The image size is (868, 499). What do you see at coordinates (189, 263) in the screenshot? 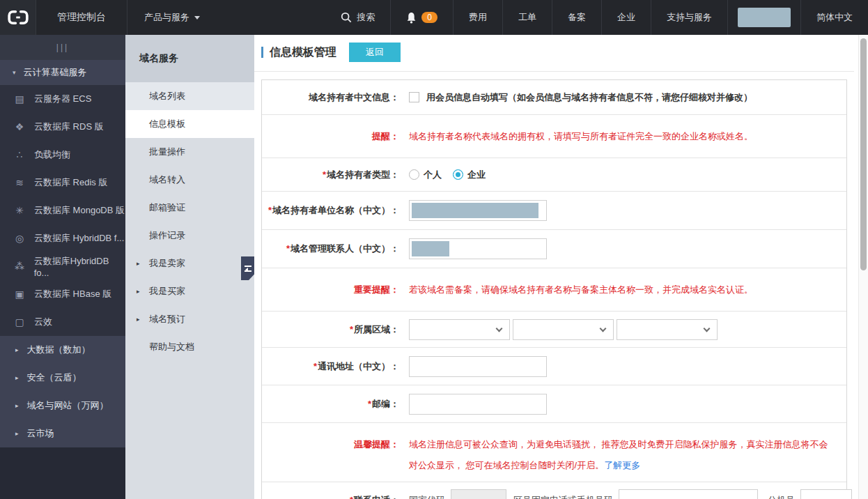
I see `submenu-item-seller: ▸ 我是卖家` at bounding box center [189, 263].